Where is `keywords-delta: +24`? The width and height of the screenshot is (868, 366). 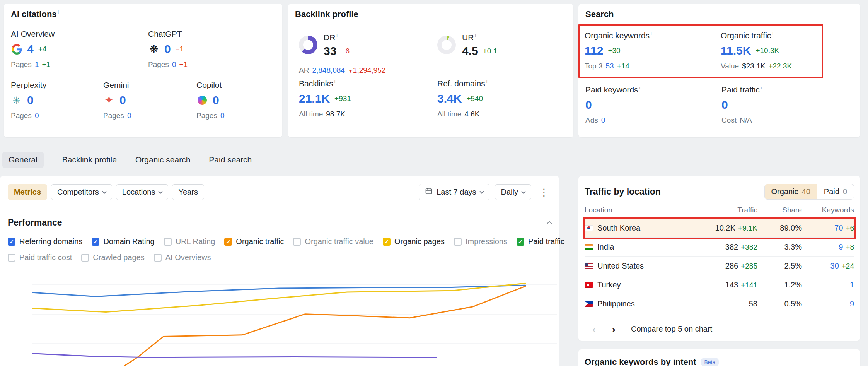
keywords-delta: +24 is located at coordinates (848, 266).